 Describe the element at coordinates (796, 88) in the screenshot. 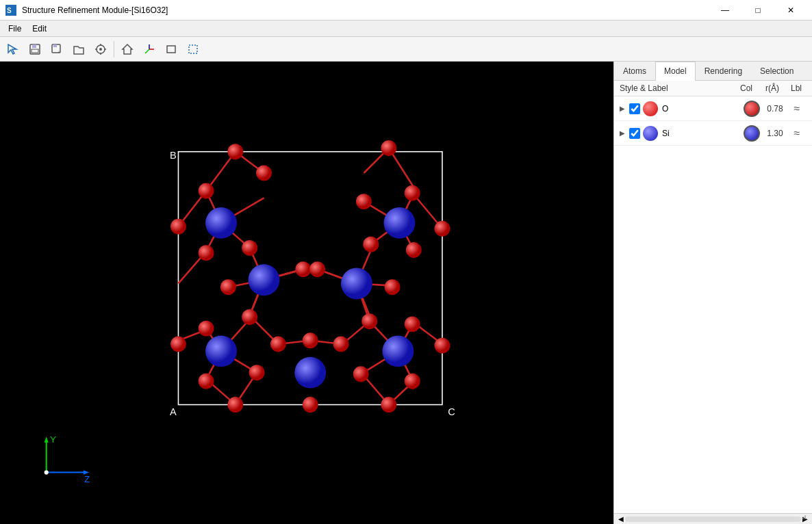

I see `header-lbl: Lbl` at that location.